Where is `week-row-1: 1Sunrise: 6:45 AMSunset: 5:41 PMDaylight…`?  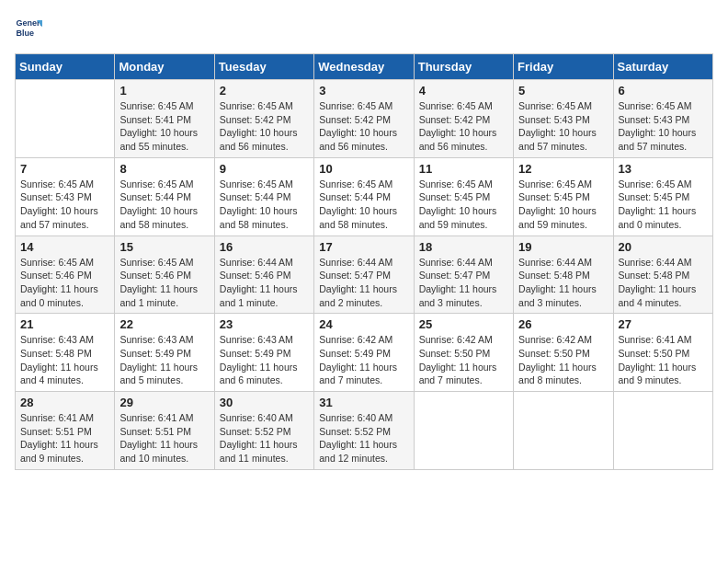
week-row-1: 1Sunrise: 6:45 AMSunset: 5:41 PMDaylight… is located at coordinates (364, 120).